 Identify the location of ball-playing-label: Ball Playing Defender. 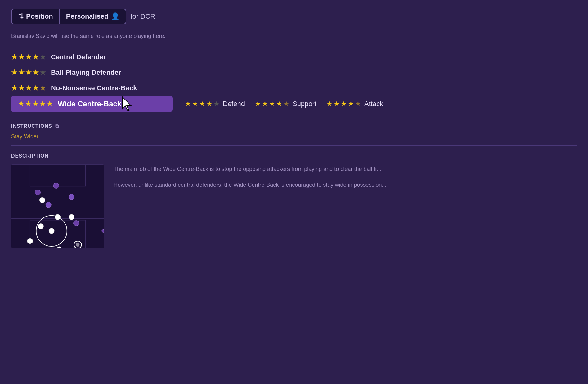
(86, 73).